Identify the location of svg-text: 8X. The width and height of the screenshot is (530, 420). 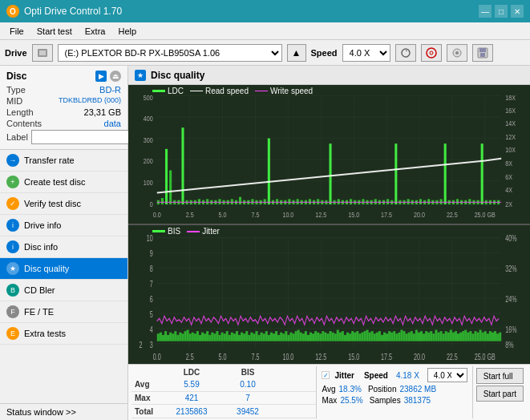
(508, 164).